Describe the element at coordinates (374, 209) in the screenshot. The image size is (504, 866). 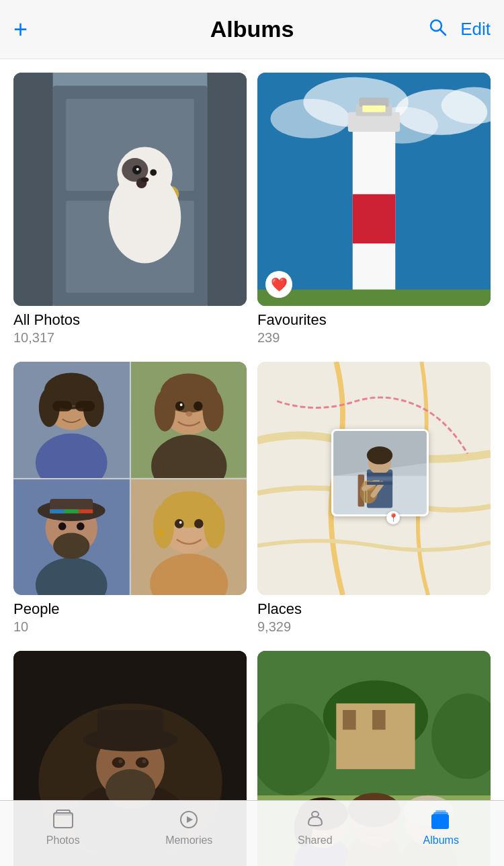
I see `album-favourites: ❤️ Favourites 239` at that location.